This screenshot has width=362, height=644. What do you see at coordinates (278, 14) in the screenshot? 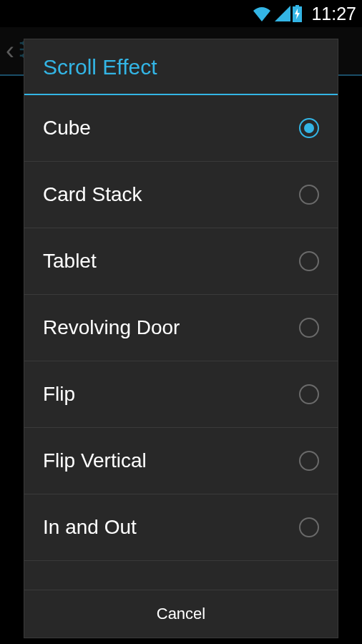
I see `status-icons` at bounding box center [278, 14].